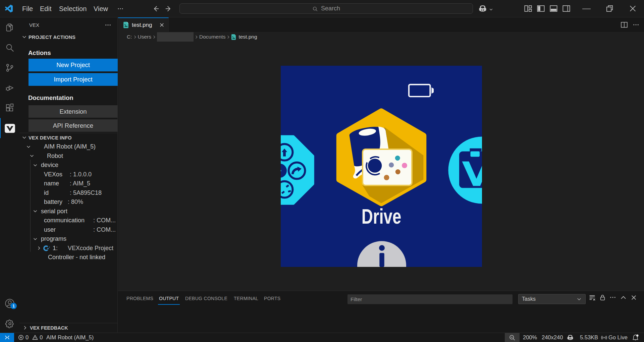 The height and width of the screenshot is (342, 644). I want to click on go-live-button: Go Live, so click(614, 337).